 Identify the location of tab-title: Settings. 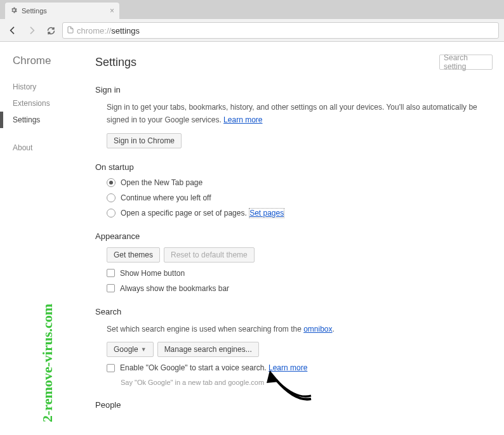
(34, 11).